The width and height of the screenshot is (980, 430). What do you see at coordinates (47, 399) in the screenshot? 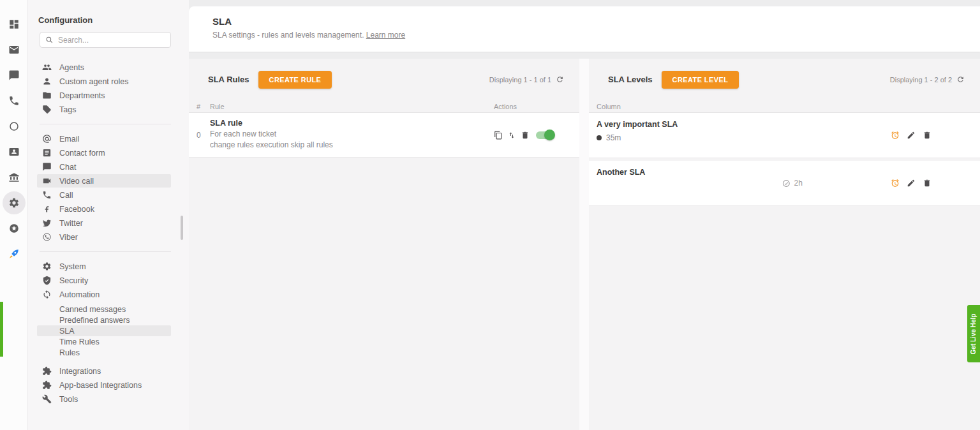
I see `wrench-icon` at bounding box center [47, 399].